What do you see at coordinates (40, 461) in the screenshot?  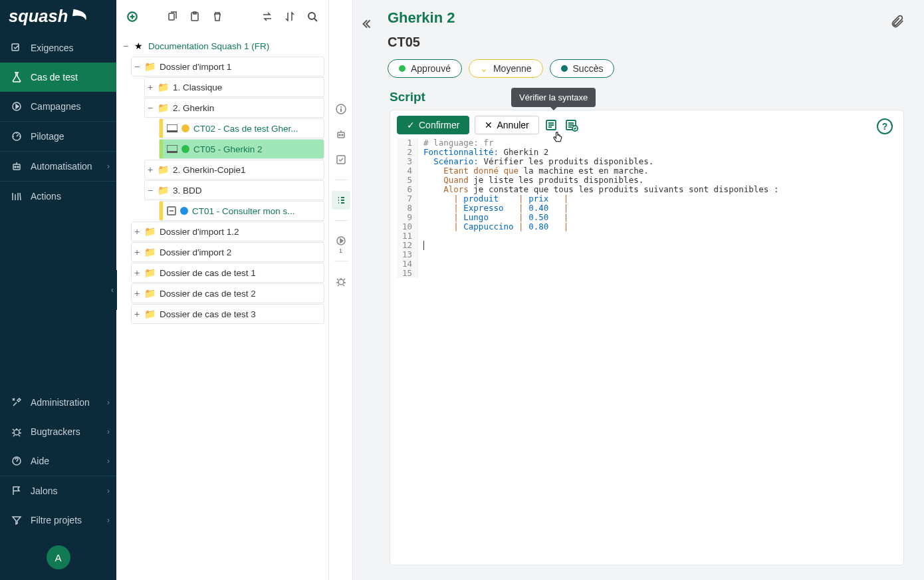 I see `nav-label: Aide` at bounding box center [40, 461].